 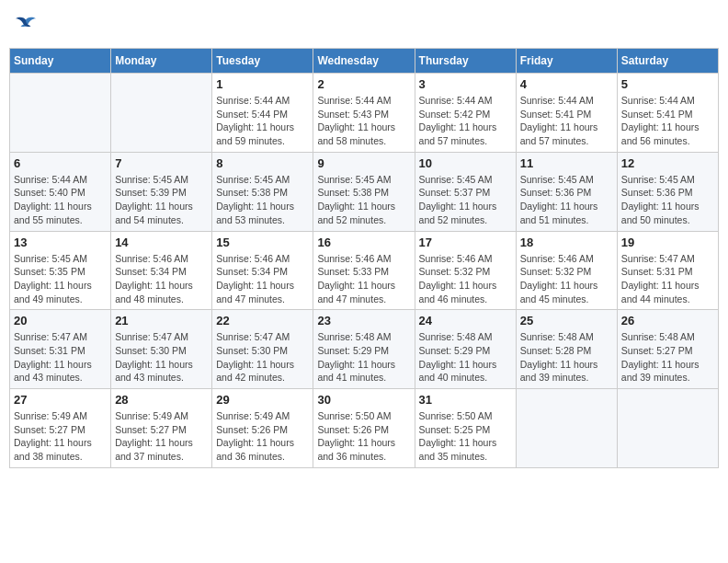 What do you see at coordinates (61, 243) in the screenshot?
I see `day-number: 13` at bounding box center [61, 243].